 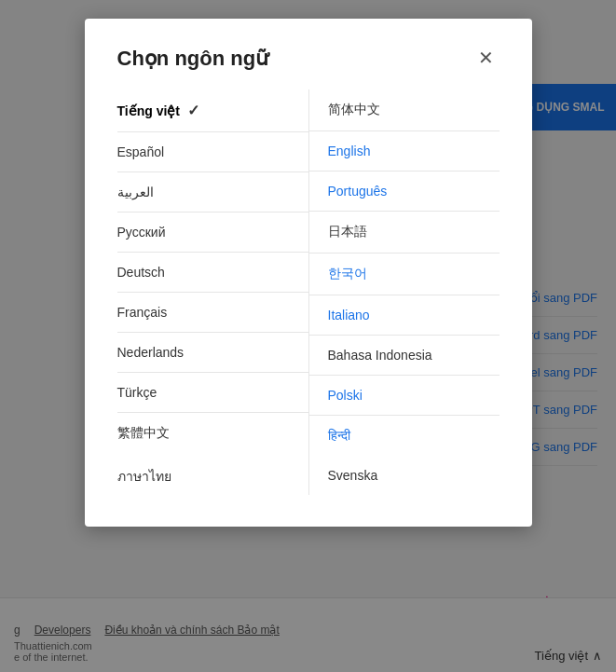 I want to click on lang-item-portuguese: Português, so click(x=404, y=192).